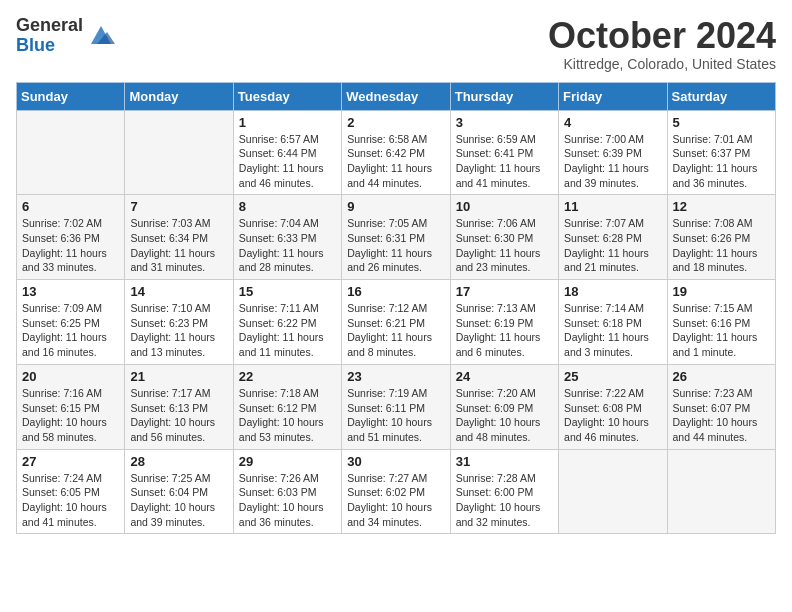 This screenshot has height=612, width=792. Describe the element at coordinates (504, 162) in the screenshot. I see `day-info: Sunrise: 6:59 AM Sunset: 6:41 PM Dayligh…` at that location.